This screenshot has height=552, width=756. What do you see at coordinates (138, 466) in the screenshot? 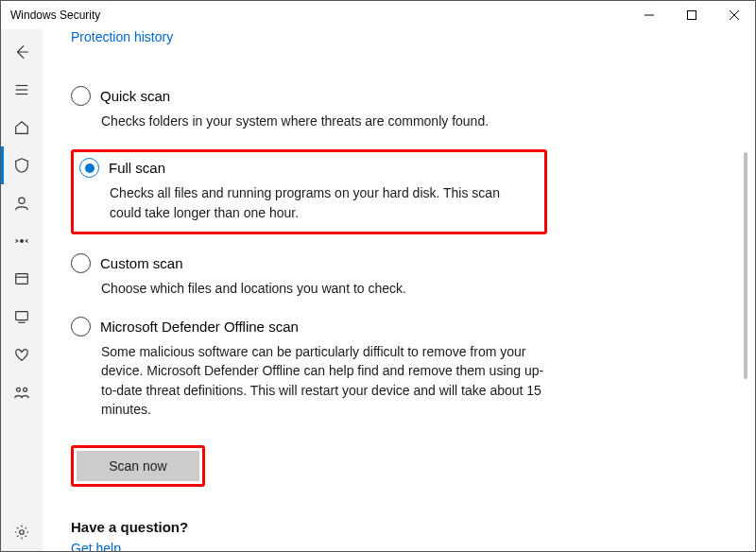
I see `scan-now-button: Scan now` at bounding box center [138, 466].